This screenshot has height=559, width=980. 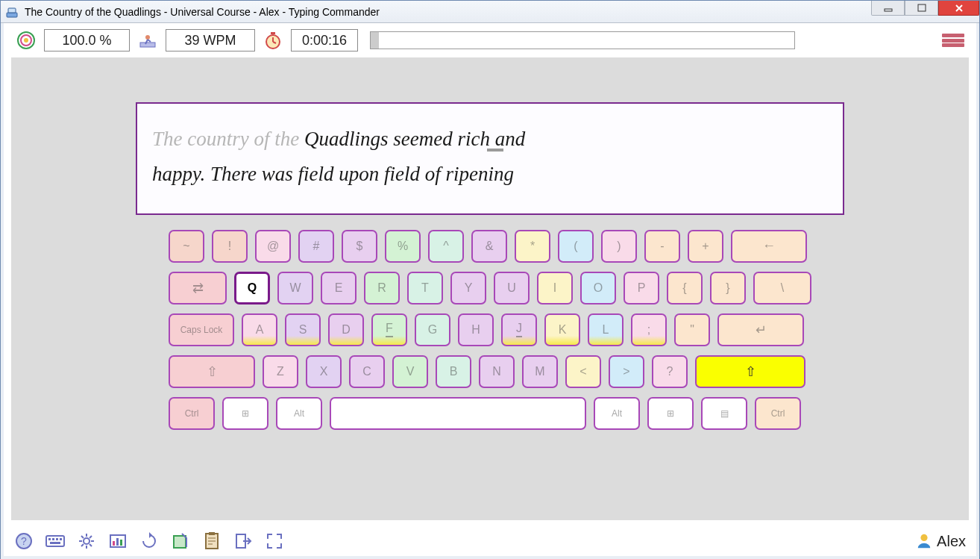 I want to click on key-y: Y, so click(x=468, y=288).